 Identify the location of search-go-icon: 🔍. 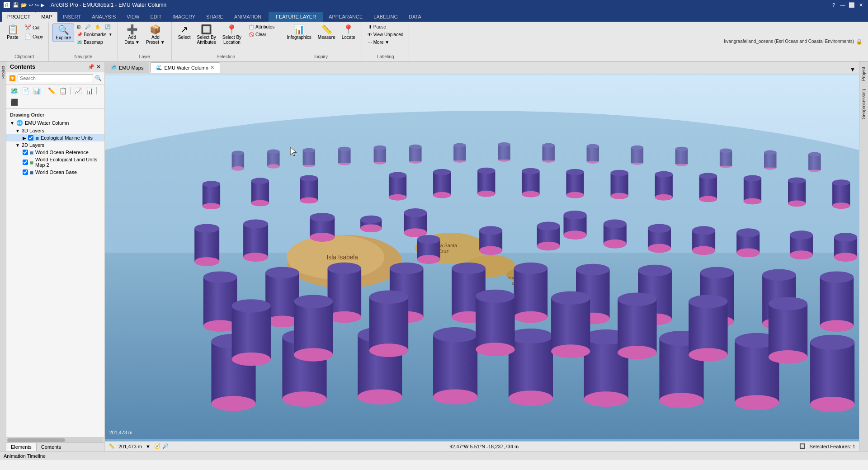
(99, 78).